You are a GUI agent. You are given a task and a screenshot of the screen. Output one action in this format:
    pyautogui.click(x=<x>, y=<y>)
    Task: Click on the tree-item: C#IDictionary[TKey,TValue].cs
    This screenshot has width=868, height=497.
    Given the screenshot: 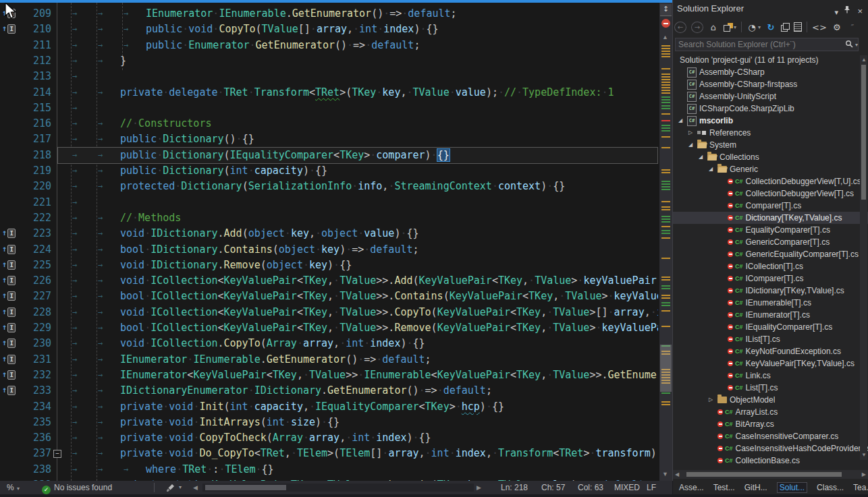 What is the action you would take?
    pyautogui.click(x=771, y=291)
    